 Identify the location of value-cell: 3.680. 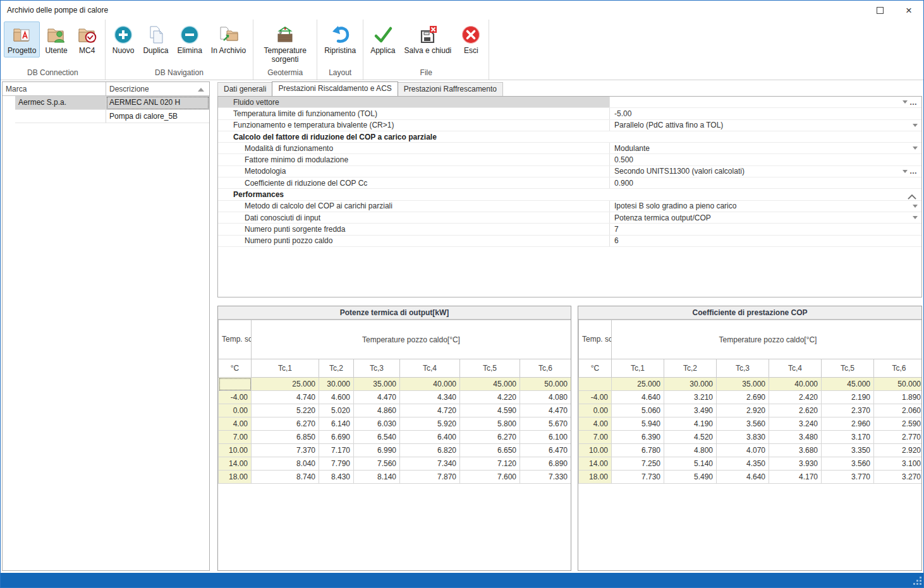
(795, 451).